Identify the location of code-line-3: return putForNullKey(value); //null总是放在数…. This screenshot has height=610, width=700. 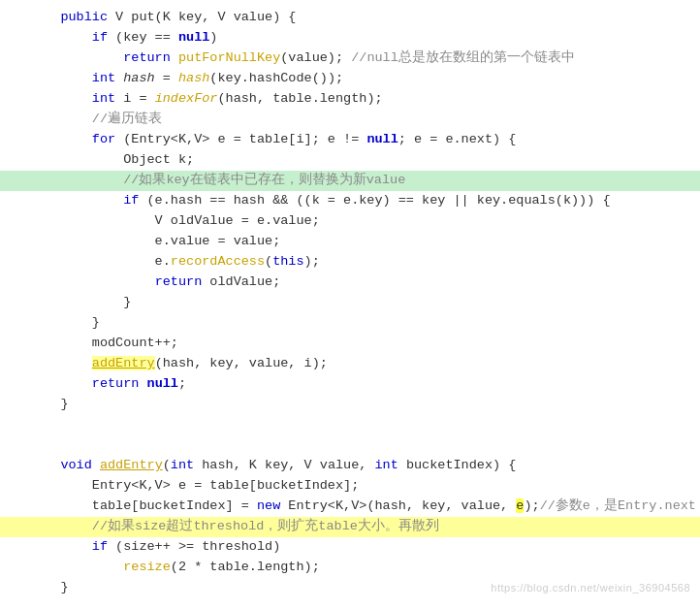
(350, 58).